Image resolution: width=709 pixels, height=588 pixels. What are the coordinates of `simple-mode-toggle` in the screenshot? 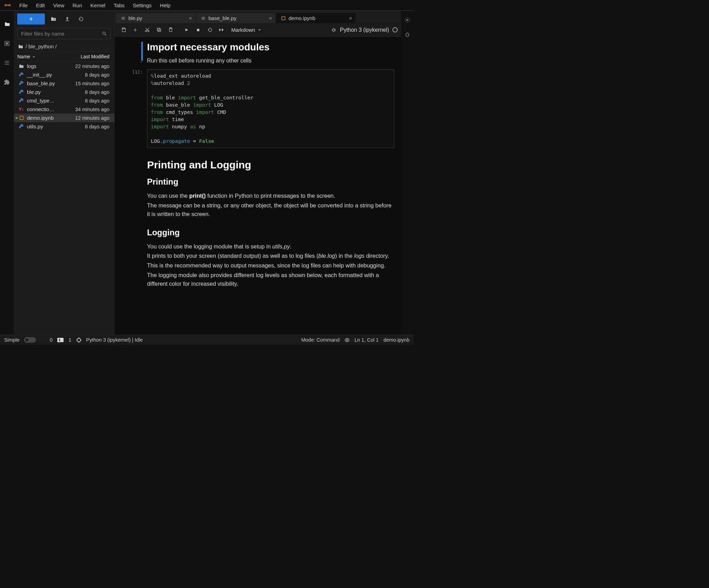 It's located at (30, 340).